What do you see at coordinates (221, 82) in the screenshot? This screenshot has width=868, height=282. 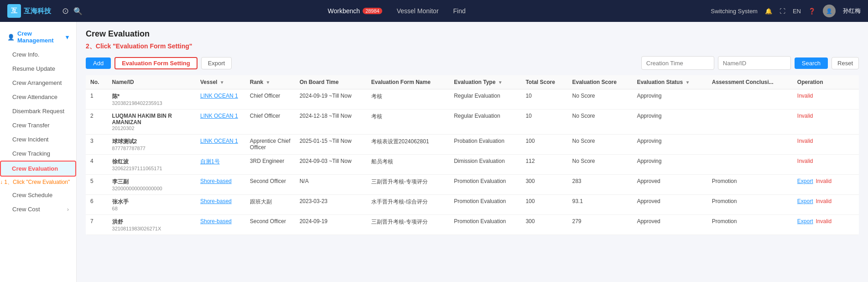 I see `col-vessel: Vessel ▼` at bounding box center [221, 82].